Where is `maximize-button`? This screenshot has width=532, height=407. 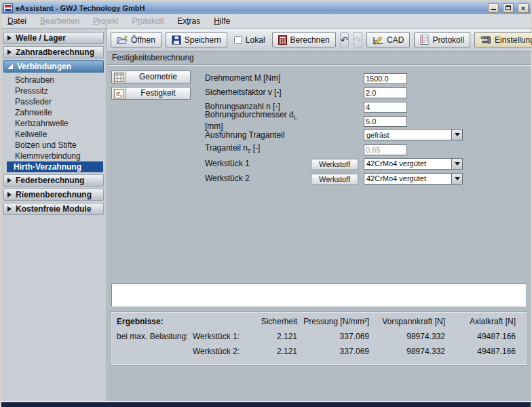
maximize-button is located at coordinates (508, 8).